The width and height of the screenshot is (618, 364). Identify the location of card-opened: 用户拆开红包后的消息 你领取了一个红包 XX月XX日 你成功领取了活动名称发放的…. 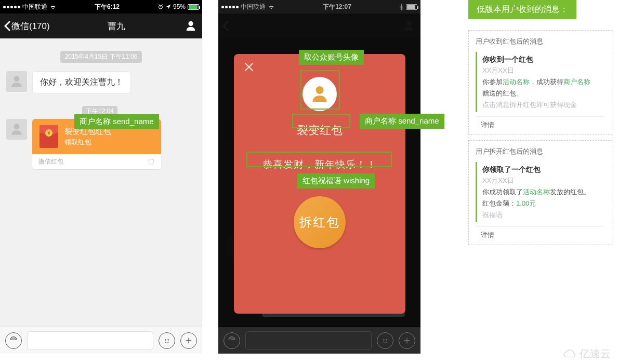
(541, 193).